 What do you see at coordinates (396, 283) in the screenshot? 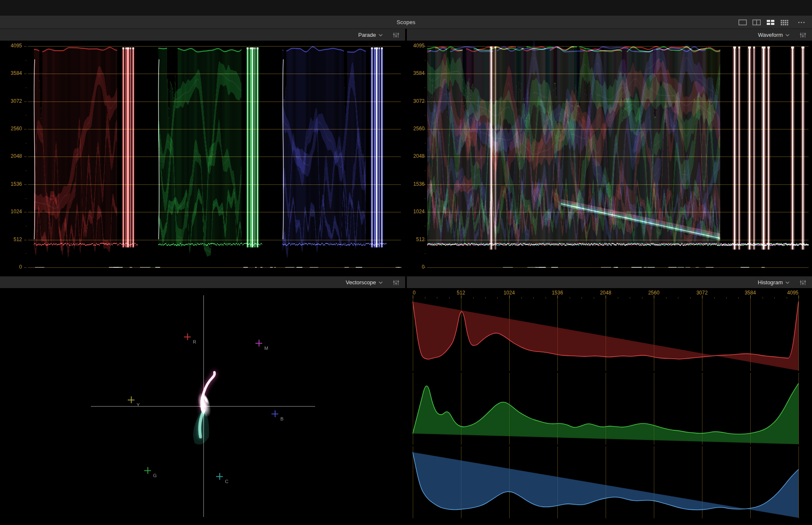
I see `vectorscope-settings-icon` at bounding box center [396, 283].